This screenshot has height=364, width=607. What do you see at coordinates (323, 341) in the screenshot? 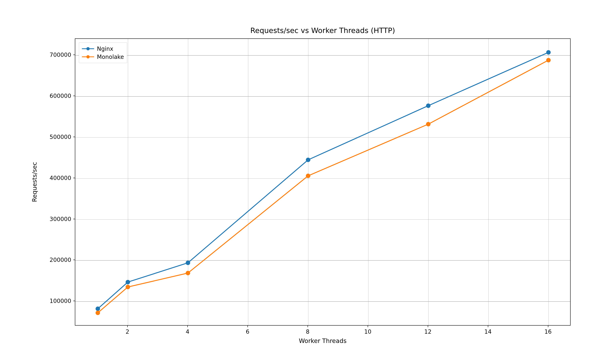
I see `x-axis-label: Worker Threads` at bounding box center [323, 341].